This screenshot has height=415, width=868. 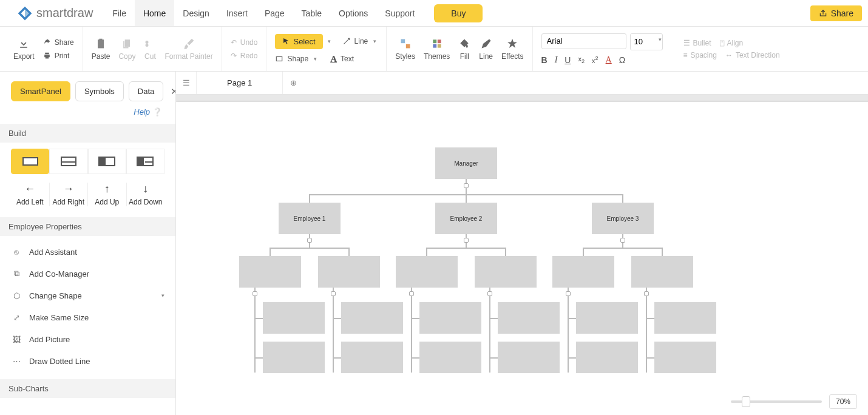 I want to click on draw-dotted-line-button: ⋯Draw Dotted Line, so click(x=87, y=361).